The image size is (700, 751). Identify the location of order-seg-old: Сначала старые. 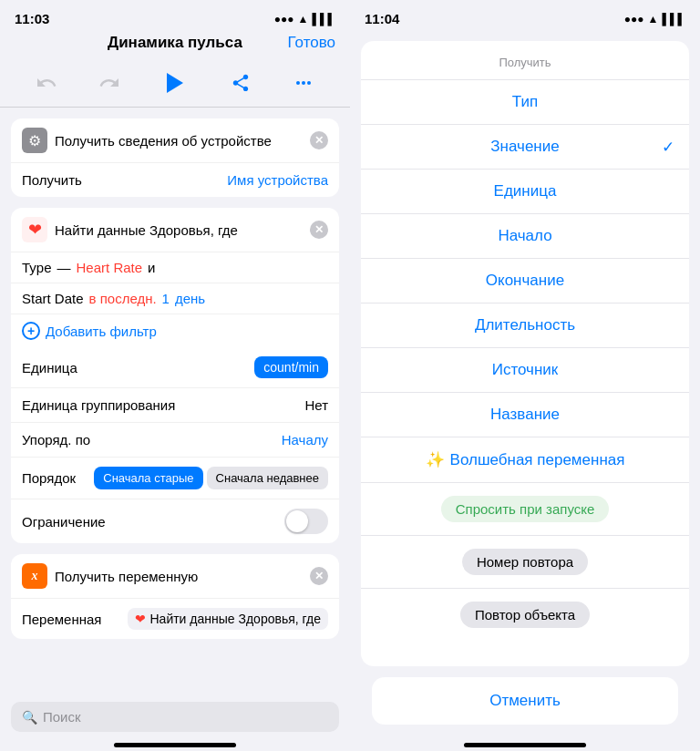
(148, 478).